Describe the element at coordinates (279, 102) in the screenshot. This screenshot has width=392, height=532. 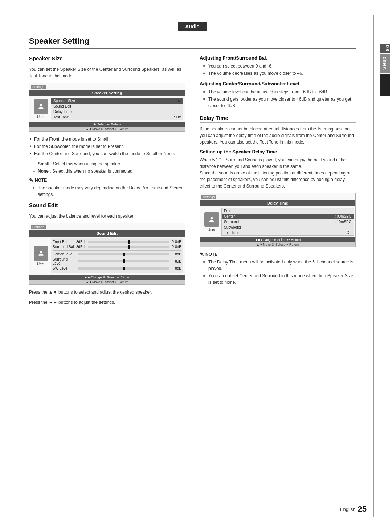
I see `note-item: The sound gets louder as you move closer…` at that location.